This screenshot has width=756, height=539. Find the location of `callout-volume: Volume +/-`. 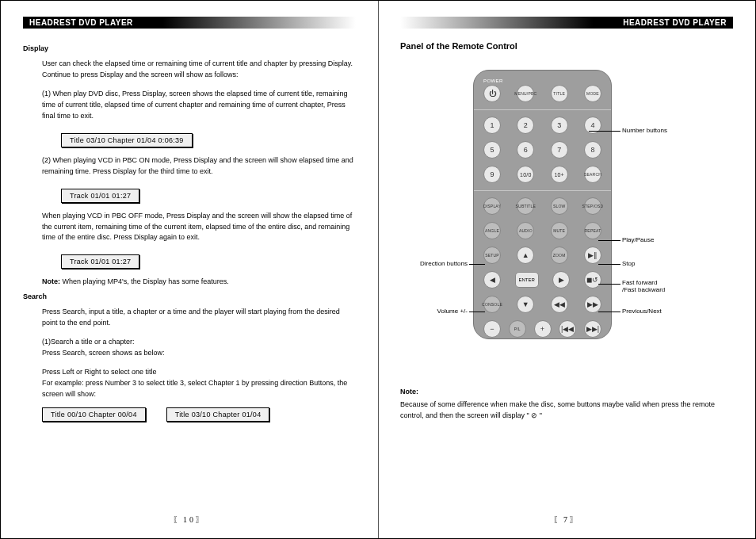

callout-volume: Volume +/- is located at coordinates (434, 311).